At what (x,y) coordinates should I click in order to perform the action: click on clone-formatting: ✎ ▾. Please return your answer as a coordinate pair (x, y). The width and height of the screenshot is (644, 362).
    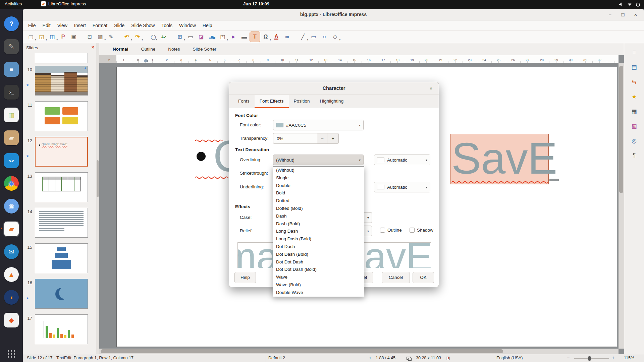
    Looking at the image, I should click on (111, 37).